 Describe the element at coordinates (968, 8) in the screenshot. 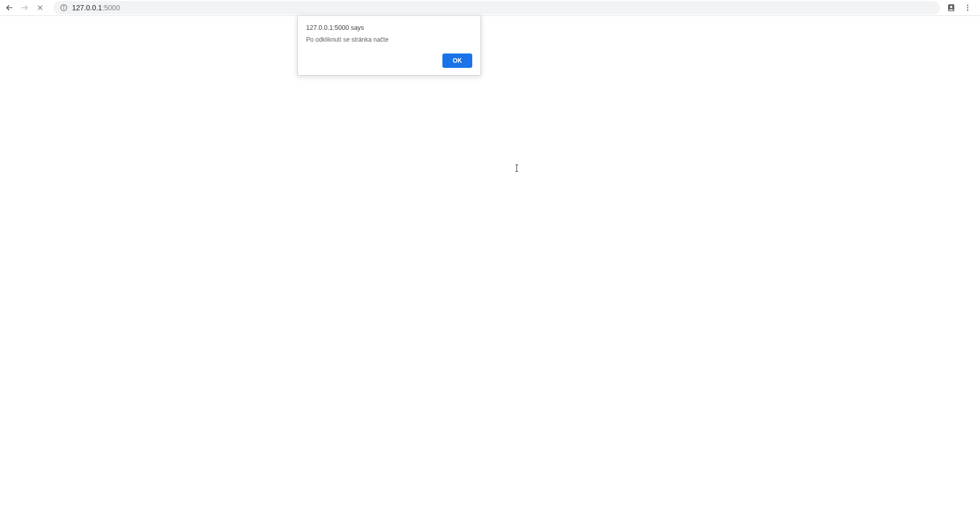

I see `menu-button` at that location.